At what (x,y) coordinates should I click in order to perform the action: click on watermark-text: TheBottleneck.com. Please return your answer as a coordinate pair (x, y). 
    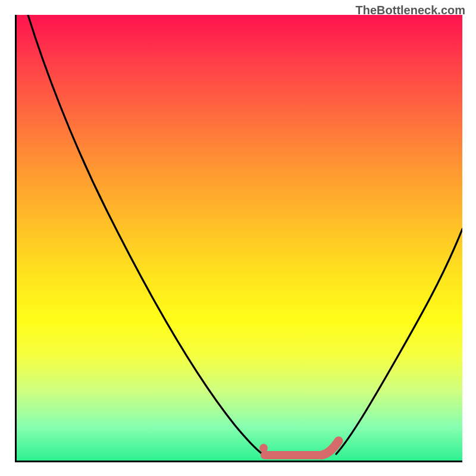
    Looking at the image, I should click on (411, 11).